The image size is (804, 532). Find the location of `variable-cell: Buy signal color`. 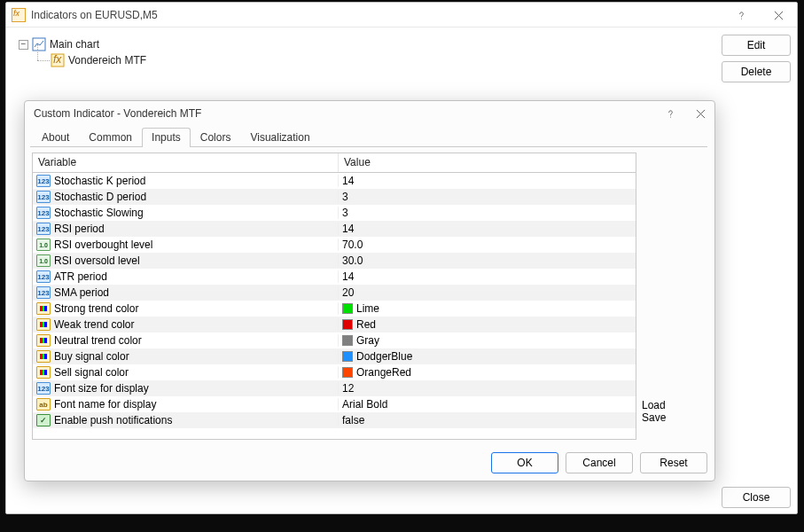

variable-cell: Buy signal color is located at coordinates (186, 356).